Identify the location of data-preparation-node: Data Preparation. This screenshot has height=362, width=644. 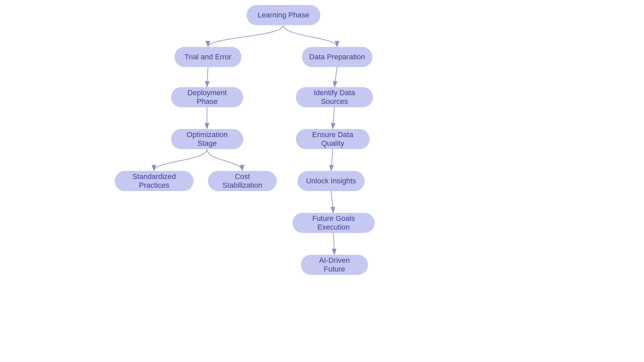
(337, 57).